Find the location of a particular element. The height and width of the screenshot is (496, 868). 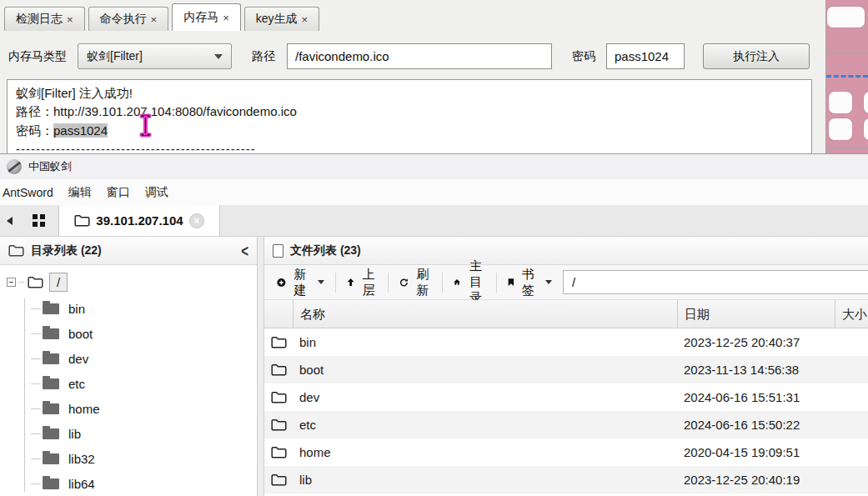

file-row-home: home 2020-04-15 19:09:51 is located at coordinates (566, 452).